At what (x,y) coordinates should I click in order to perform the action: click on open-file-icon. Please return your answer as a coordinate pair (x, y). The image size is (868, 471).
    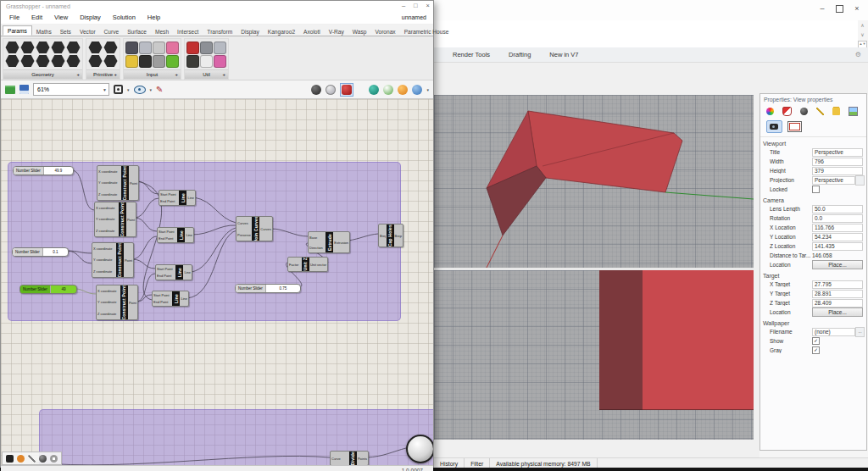
    Looking at the image, I should click on (10, 90).